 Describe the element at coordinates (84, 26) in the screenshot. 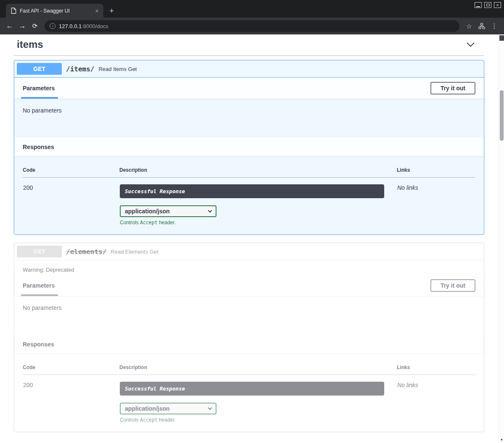

I see `url-text: 127.0.0.1:8000/docs` at that location.